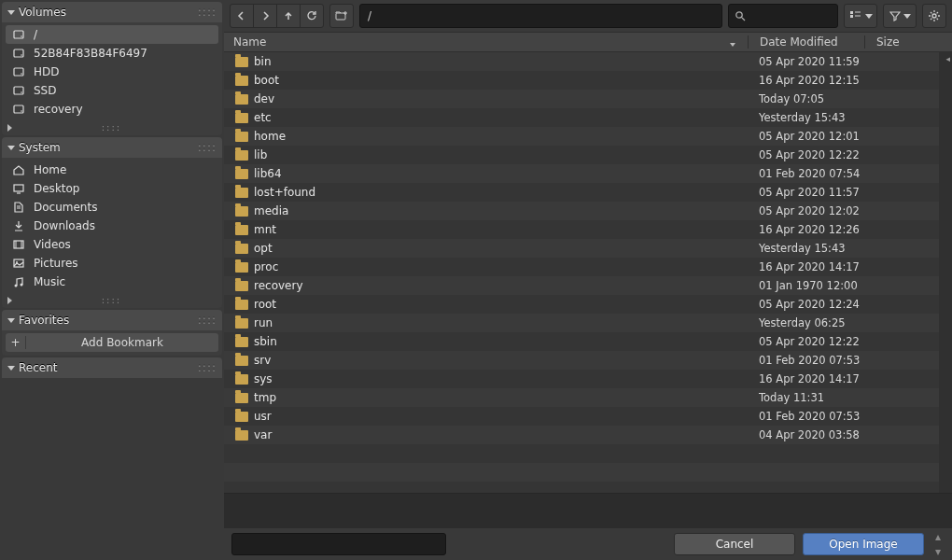 Image resolution: width=952 pixels, height=560 pixels. What do you see at coordinates (541, 16) in the screenshot?
I see `path-input: /` at bounding box center [541, 16].